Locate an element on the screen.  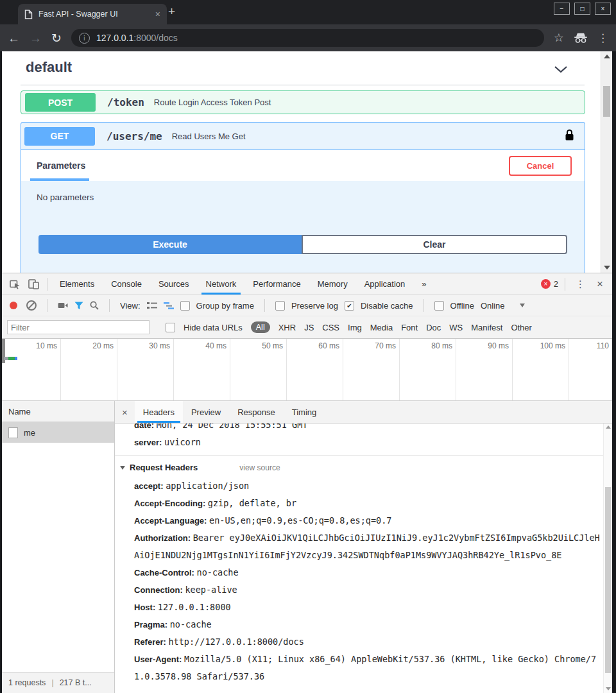
offline-checkbox is located at coordinates (439, 305).